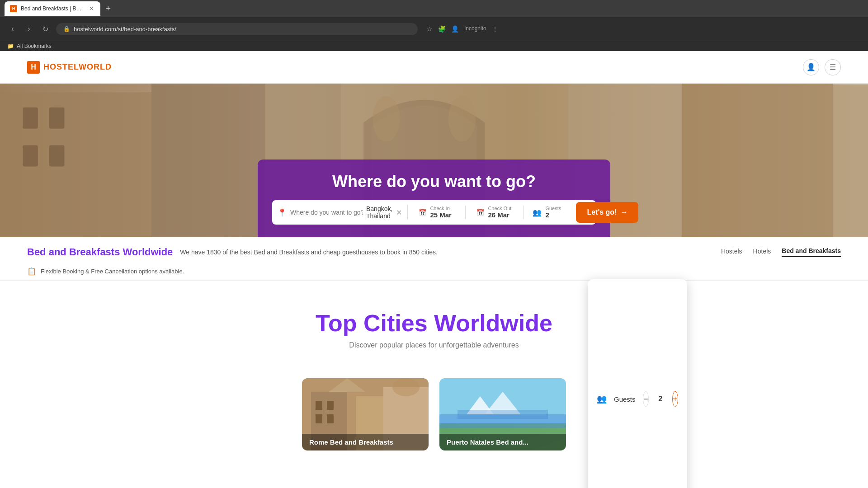 The width and height of the screenshot is (868, 488). Describe the element at coordinates (11, 46) in the screenshot. I see `bookmarks-folder-icon: 📁` at that location.